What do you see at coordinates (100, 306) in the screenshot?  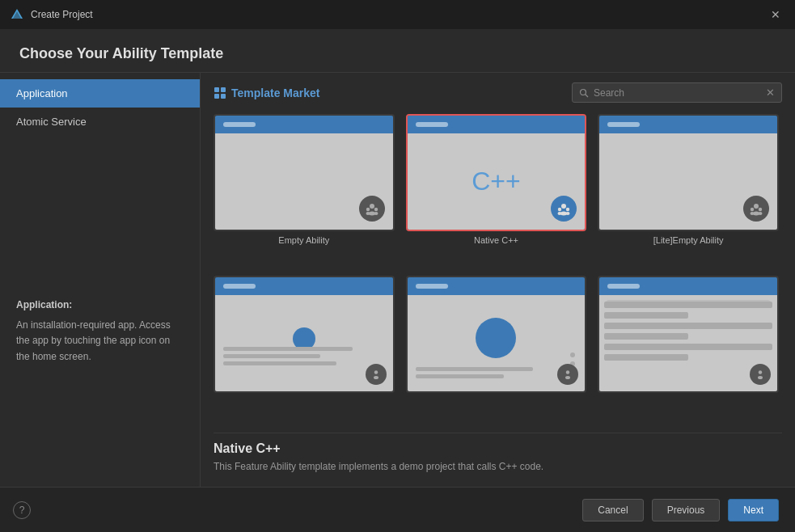 I see `description-title: Application:` at bounding box center [100, 306].